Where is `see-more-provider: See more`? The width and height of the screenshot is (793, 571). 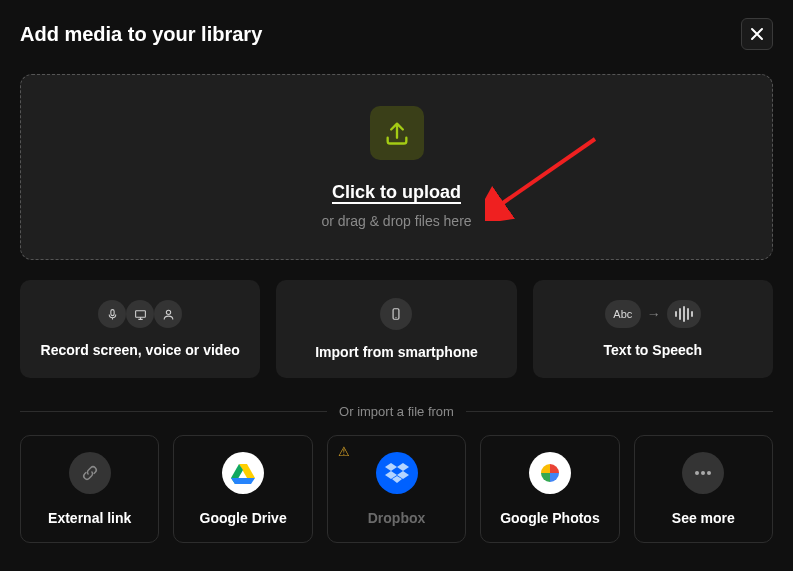 see-more-provider: See more is located at coordinates (704, 489).